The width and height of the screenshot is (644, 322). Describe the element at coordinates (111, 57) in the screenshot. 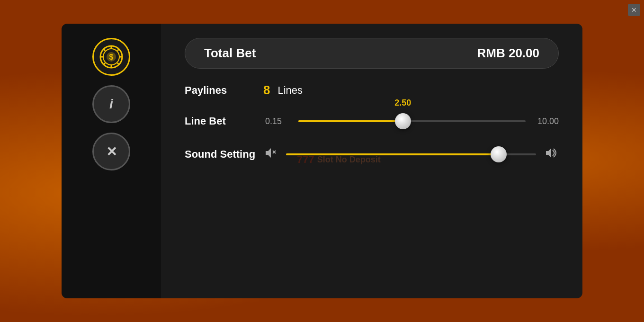

I see `chip-icon: $` at that location.